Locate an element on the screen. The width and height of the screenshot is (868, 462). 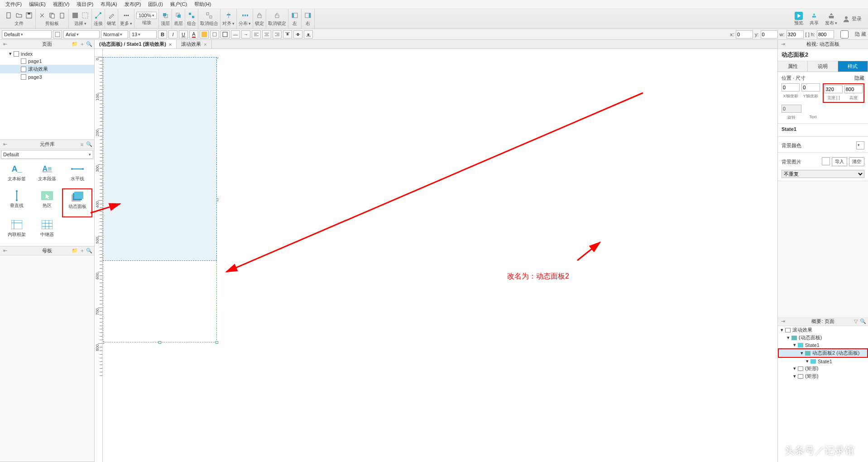
inspector-collapse-icon: ⇥ is located at coordinates (783, 44).